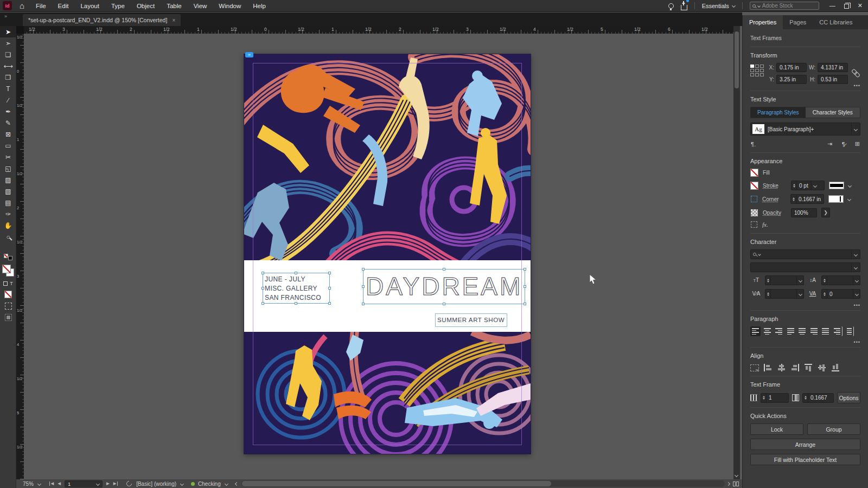  I want to click on reference-point-grid, so click(757, 74).